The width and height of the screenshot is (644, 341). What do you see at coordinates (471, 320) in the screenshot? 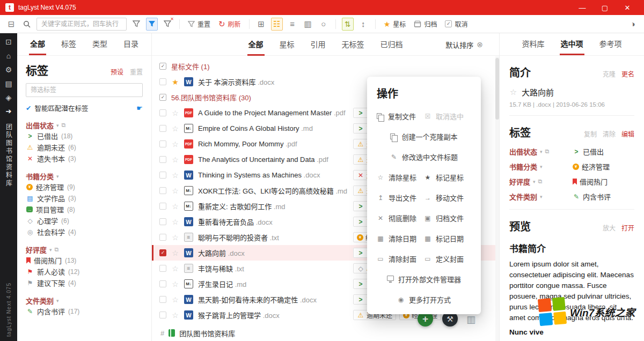
I see `panel-shortcut-icon: ▥` at bounding box center [471, 320].